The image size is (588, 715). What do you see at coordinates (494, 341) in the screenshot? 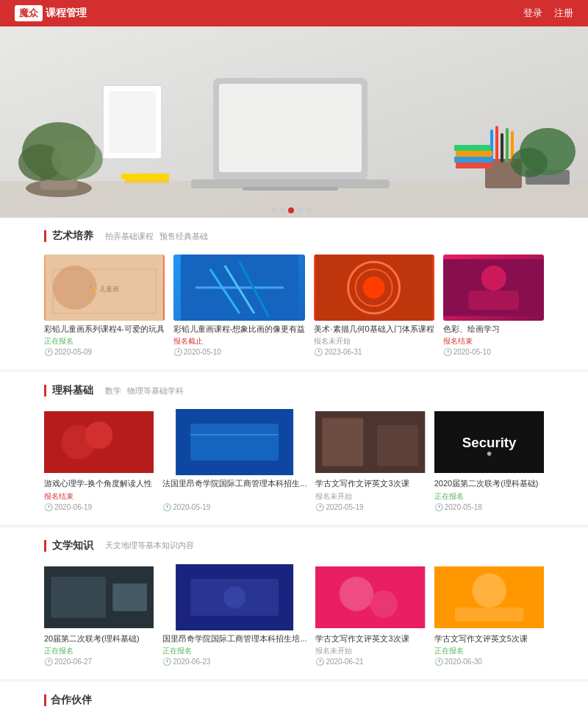
I see `art-card-3-status: 报名结束` at bounding box center [494, 341].